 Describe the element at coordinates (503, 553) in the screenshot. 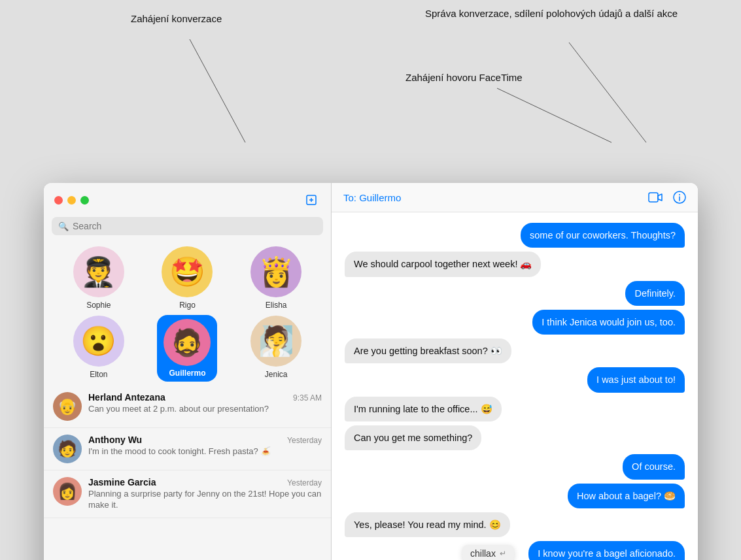

I see `autocomplete-return: ↵` at that location.